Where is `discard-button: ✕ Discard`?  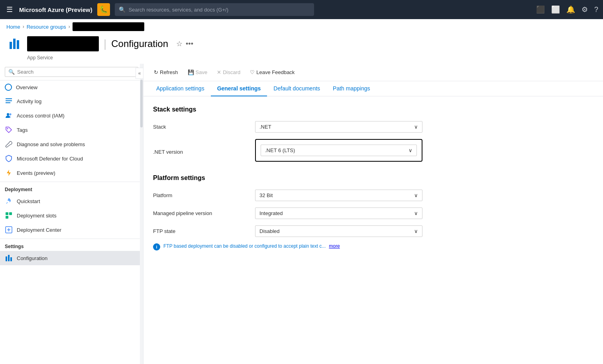 discard-button: ✕ Discard is located at coordinates (229, 72).